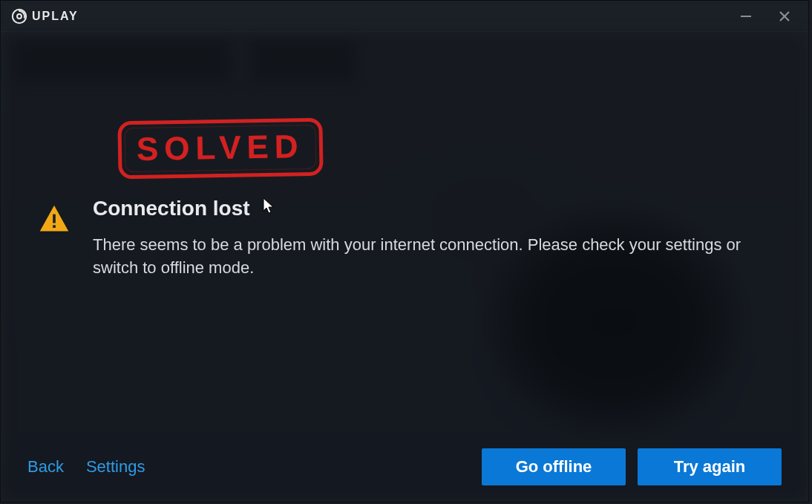 Image resolution: width=812 pixels, height=504 pixels. Describe the element at coordinates (746, 16) in the screenshot. I see `minimize-button` at that location.